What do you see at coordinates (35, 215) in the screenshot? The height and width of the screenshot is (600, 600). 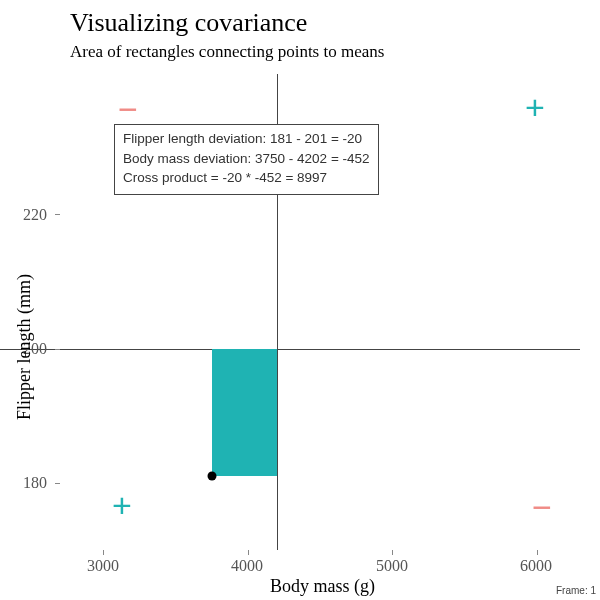 I see `y-tick-label: 220` at bounding box center [35, 215].